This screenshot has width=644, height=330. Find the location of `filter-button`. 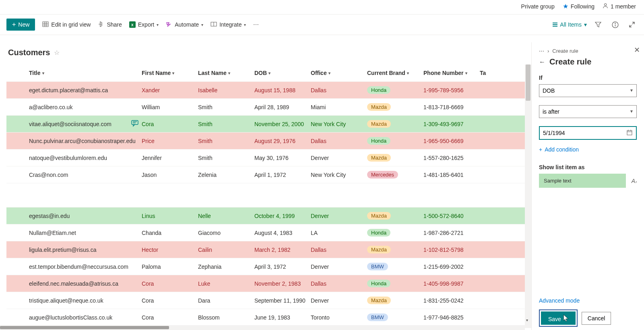

filter-button is located at coordinates (598, 25).